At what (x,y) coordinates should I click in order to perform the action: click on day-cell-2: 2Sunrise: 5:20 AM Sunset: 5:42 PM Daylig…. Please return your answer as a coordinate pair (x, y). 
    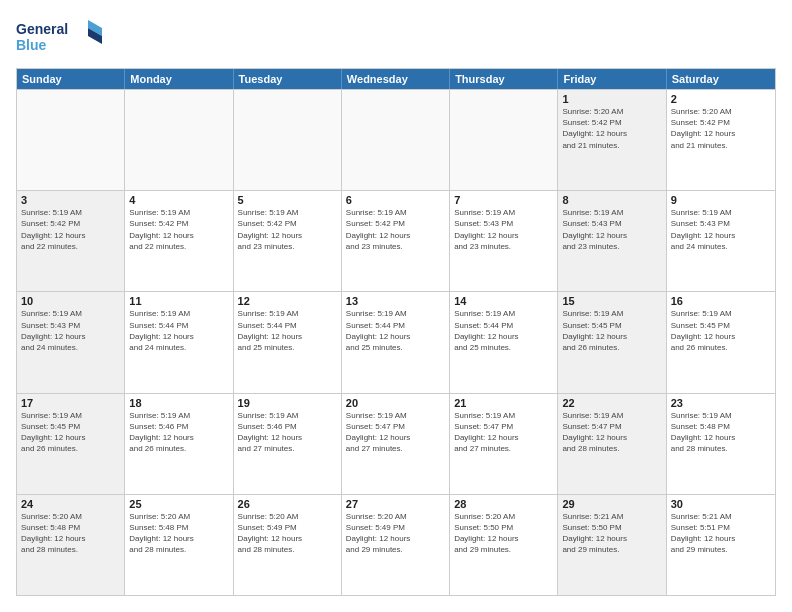
    Looking at the image, I should click on (721, 140).